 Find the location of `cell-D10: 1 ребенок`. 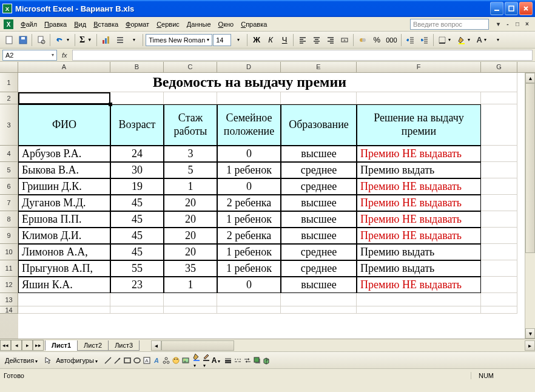

cell-D10: 1 ребенок is located at coordinates (249, 252).